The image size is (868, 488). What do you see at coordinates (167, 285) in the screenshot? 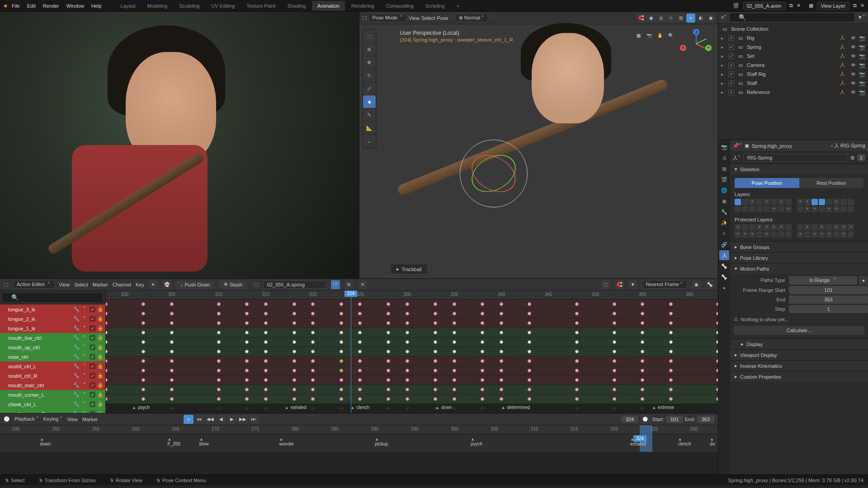
I see `ghost-icon: 👻` at bounding box center [167, 285].